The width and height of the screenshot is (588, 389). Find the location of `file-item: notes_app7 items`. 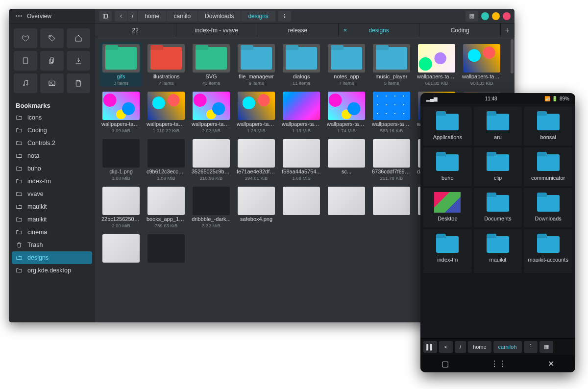

file-item: notes_app7 items is located at coordinates (346, 65).